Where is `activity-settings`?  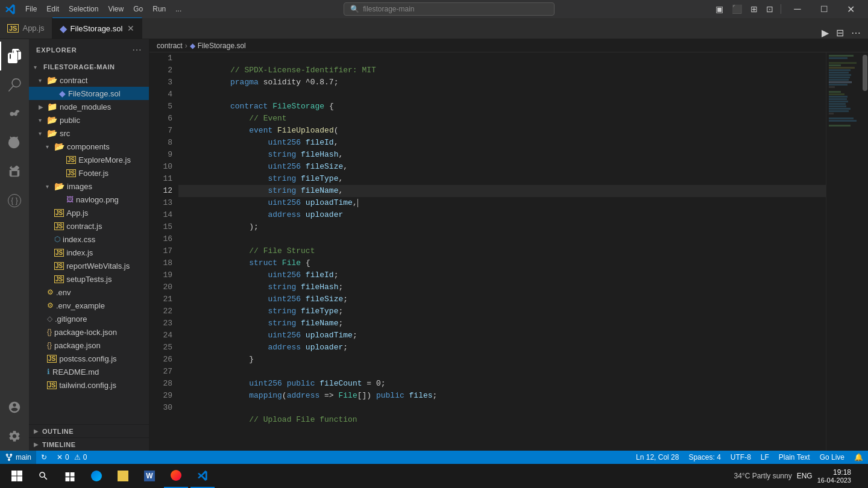
activity-settings is located at coordinates (14, 436).